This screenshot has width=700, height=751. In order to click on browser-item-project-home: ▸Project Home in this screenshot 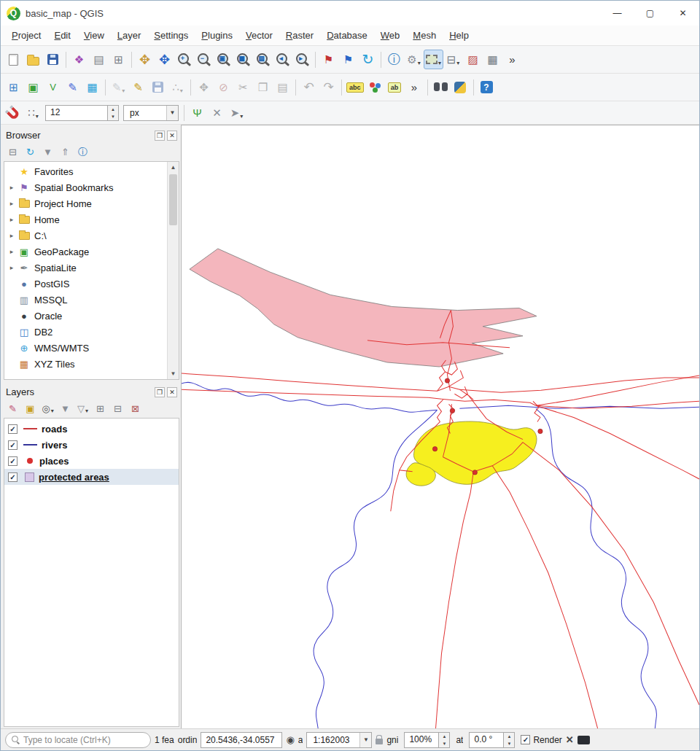, I will do `click(92, 203)`.